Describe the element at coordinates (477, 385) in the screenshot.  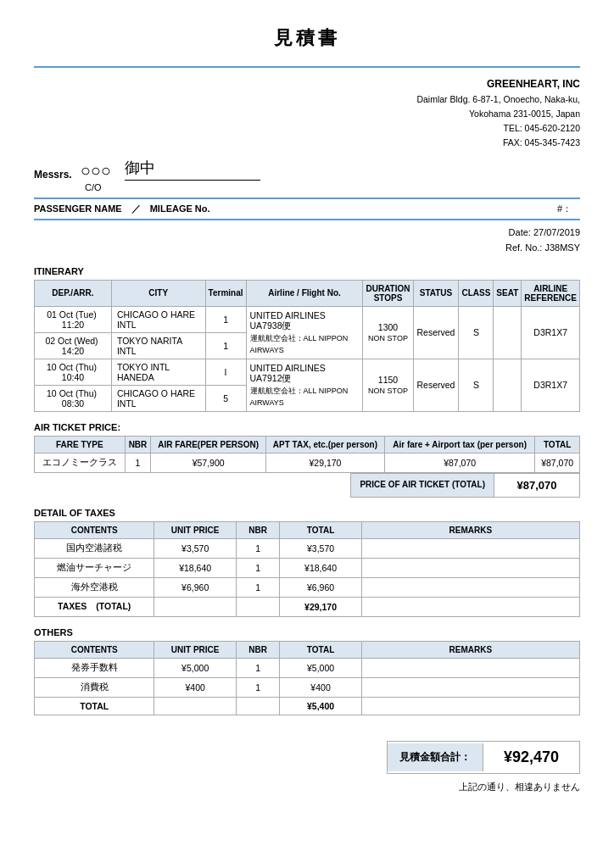
I see `itin-class2: S` at that location.